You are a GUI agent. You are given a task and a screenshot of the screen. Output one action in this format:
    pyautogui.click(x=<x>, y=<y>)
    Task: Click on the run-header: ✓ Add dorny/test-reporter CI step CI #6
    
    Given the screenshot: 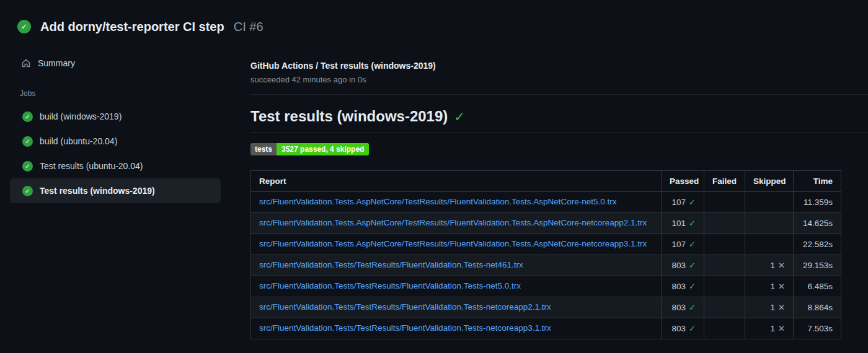 What is the action you would take?
    pyautogui.click(x=434, y=19)
    